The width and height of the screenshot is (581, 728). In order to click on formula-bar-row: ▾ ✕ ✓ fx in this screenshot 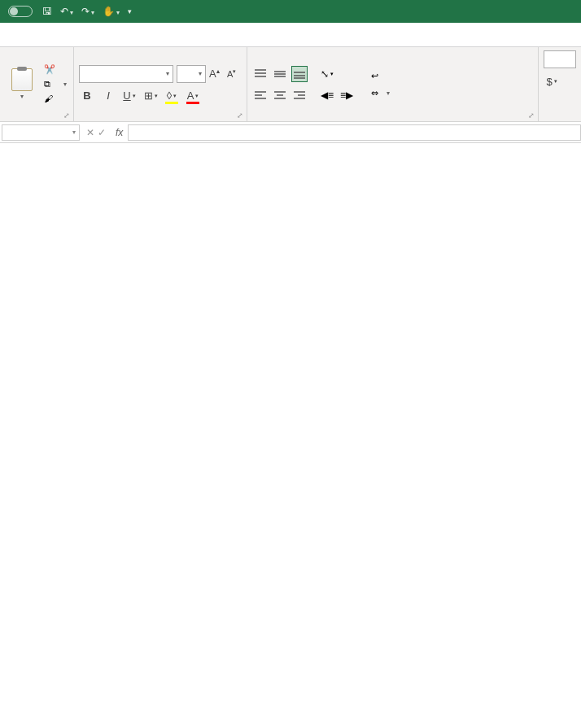, I will do `click(290, 133)`.